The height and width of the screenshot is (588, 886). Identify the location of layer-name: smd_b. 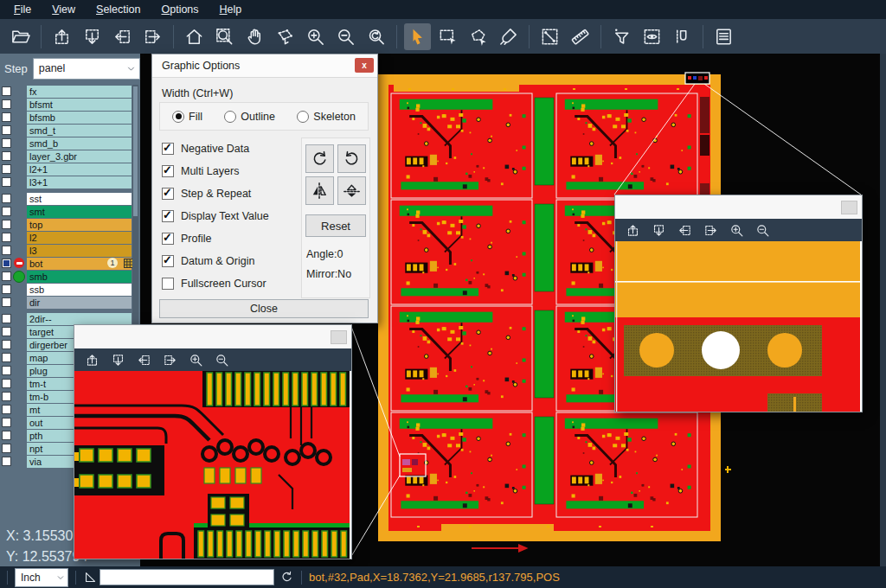
(80, 144).